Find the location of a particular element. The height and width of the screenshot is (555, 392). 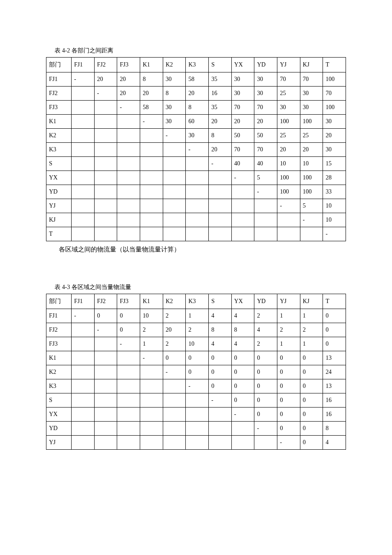

row-header: S is located at coordinates (59, 164).